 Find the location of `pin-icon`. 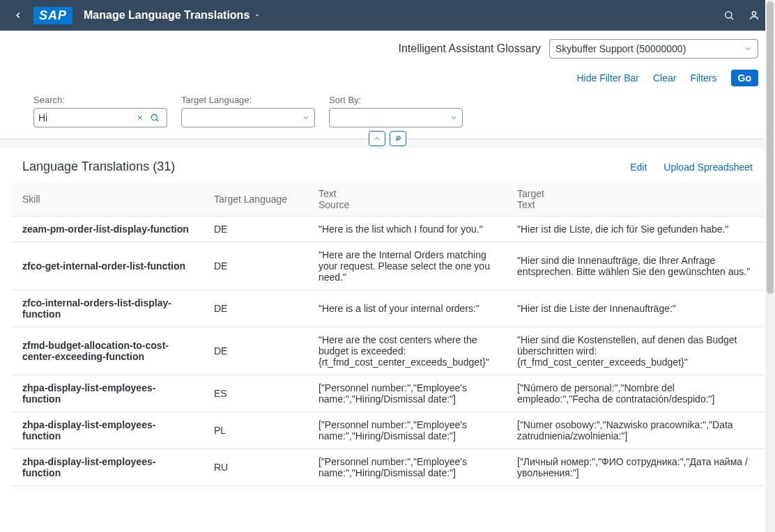

pin-icon is located at coordinates (398, 139).